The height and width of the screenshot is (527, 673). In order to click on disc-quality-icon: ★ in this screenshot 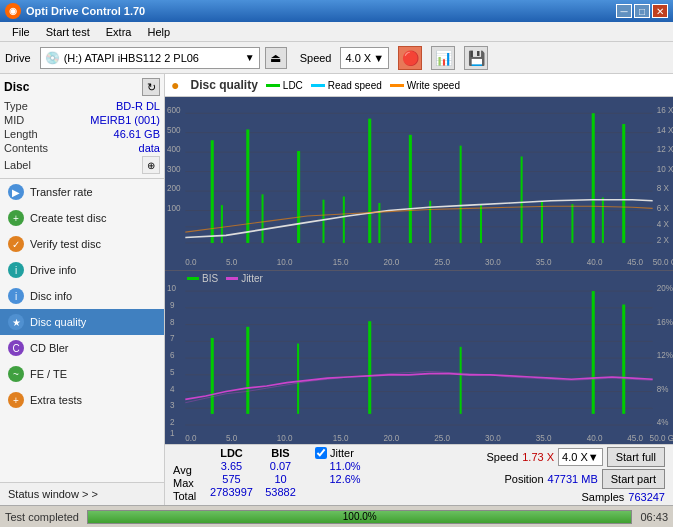, I will do `click(16, 322)`.